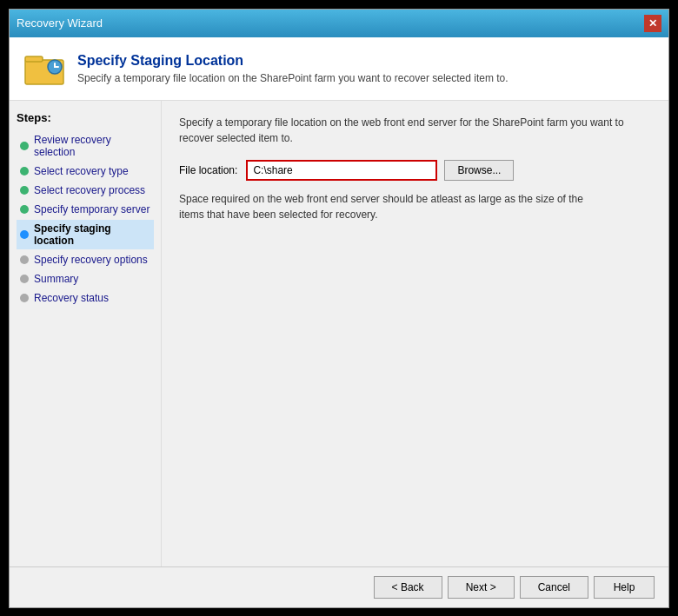  I want to click on sidebar-item-review: Review recovery selection, so click(85, 146).